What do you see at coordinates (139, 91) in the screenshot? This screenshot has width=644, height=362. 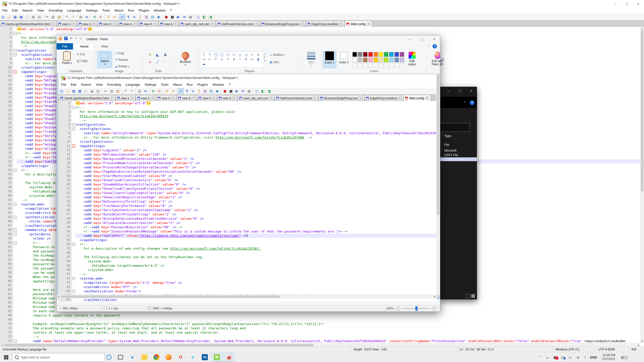 I see `find-icon: ◎` at bounding box center [139, 91].